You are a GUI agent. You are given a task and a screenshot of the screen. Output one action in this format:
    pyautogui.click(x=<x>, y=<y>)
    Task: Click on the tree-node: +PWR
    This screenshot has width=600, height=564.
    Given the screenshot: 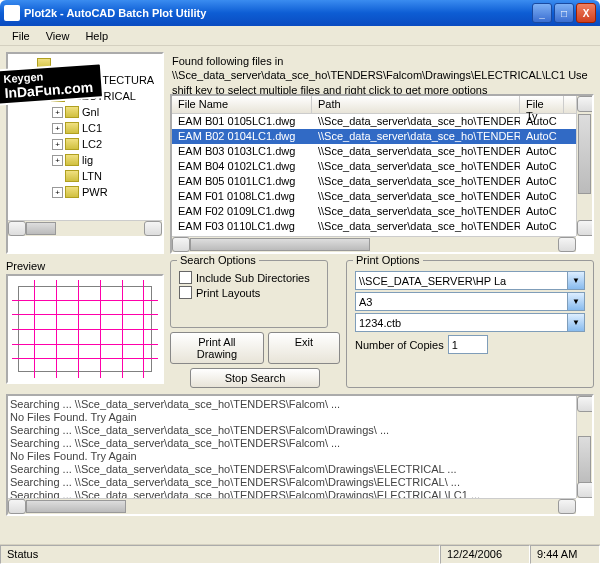 What is the action you would take?
    pyautogui.click(x=106, y=192)
    